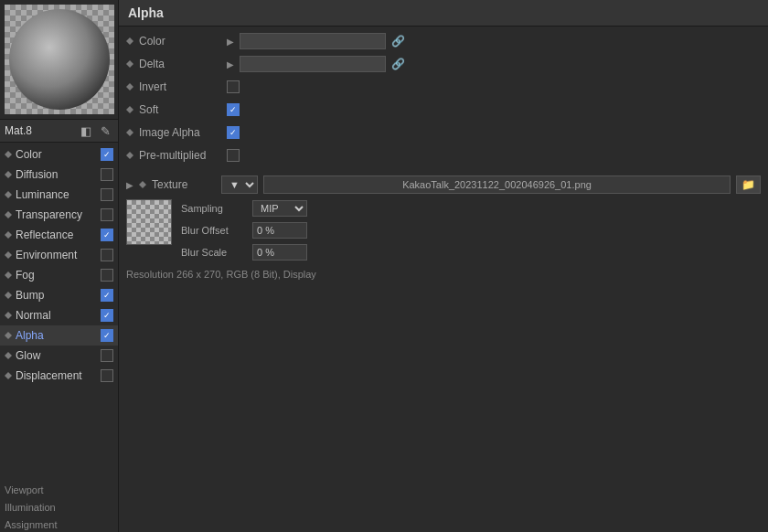 This screenshot has height=532, width=768. Describe the element at coordinates (57, 154) in the screenshot. I see `channel-name: Color` at that location.